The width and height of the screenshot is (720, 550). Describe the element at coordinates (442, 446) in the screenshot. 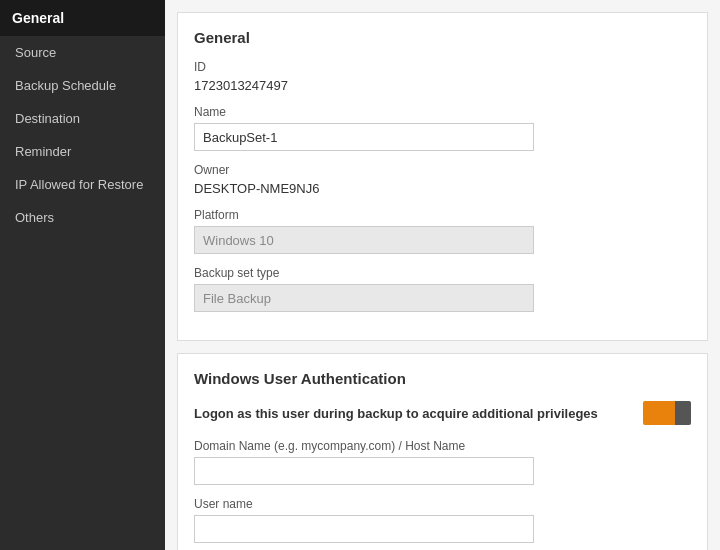

I see `domain-label: Domain Name (e.g. mycompany.com) / Host …` at that location.